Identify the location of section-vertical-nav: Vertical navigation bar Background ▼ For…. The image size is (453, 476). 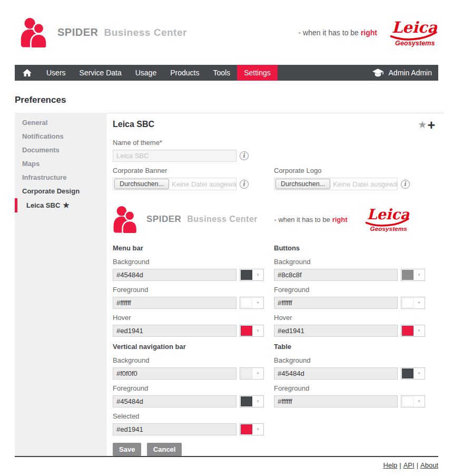
(193, 391).